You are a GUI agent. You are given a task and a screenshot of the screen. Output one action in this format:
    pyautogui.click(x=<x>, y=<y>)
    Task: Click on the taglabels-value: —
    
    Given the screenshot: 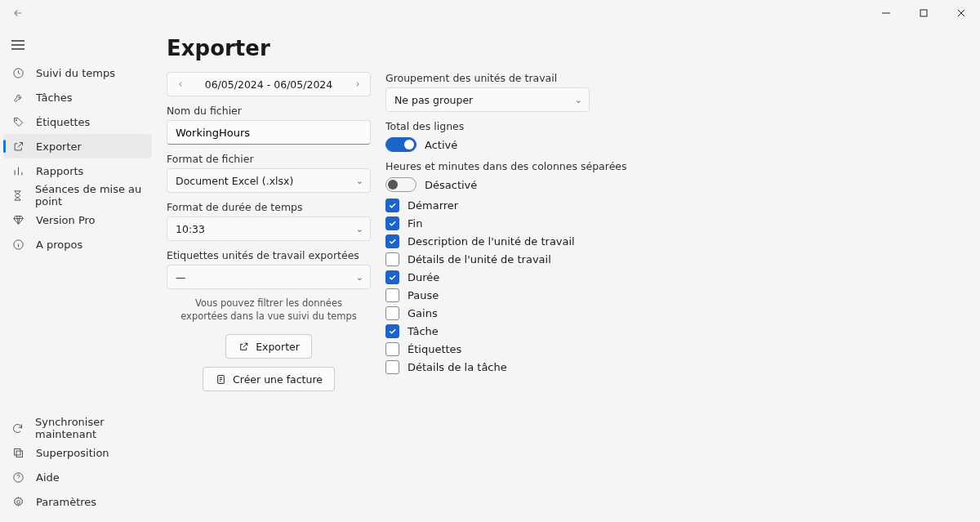 What is the action you would take?
    pyautogui.click(x=181, y=278)
    